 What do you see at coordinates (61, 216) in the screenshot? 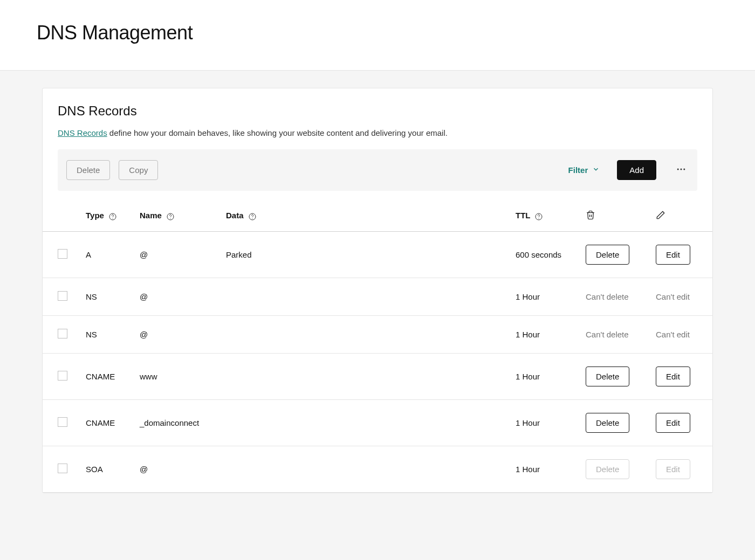
I see `col-check-header` at bounding box center [61, 216].